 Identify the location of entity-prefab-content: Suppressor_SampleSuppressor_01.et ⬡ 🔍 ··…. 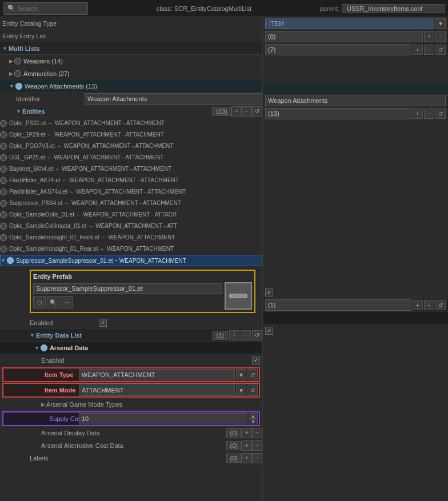
(143, 296).